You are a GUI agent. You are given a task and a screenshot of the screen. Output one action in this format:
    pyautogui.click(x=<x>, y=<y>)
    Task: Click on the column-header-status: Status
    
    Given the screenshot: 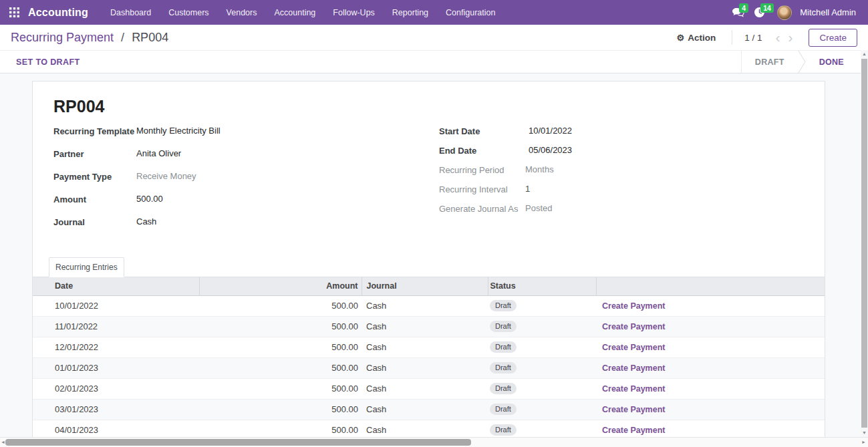 What is the action you would take?
    pyautogui.click(x=542, y=286)
    